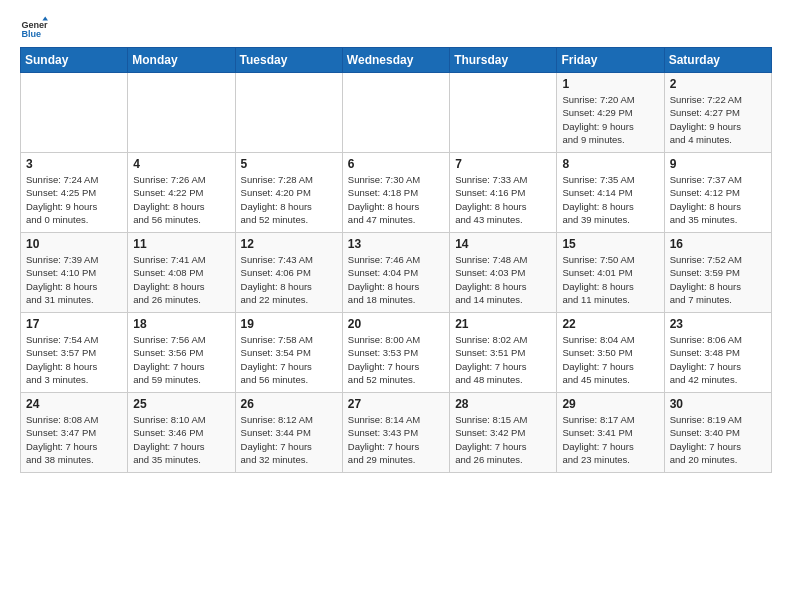  Describe the element at coordinates (503, 244) in the screenshot. I see `day-number: 14` at that location.